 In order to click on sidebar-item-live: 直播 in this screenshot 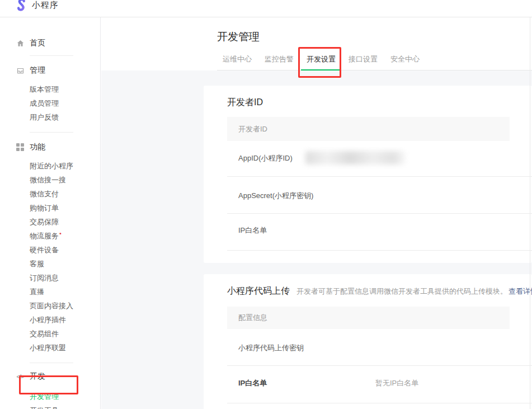, I will do `click(50, 292)`.